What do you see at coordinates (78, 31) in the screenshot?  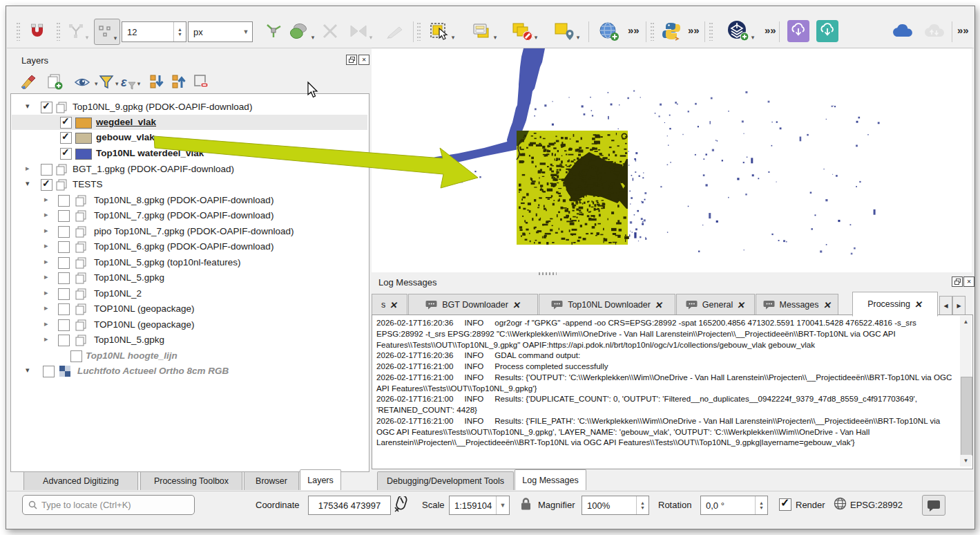 I see `snapping-mode-button` at bounding box center [78, 31].